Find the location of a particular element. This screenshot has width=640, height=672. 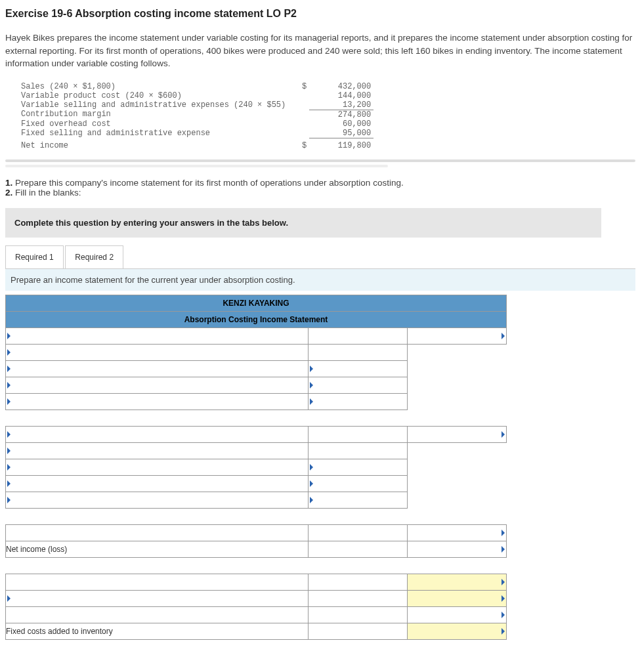

vc-row-label: Variable selling and administrative expe… is located at coordinates (159, 105).